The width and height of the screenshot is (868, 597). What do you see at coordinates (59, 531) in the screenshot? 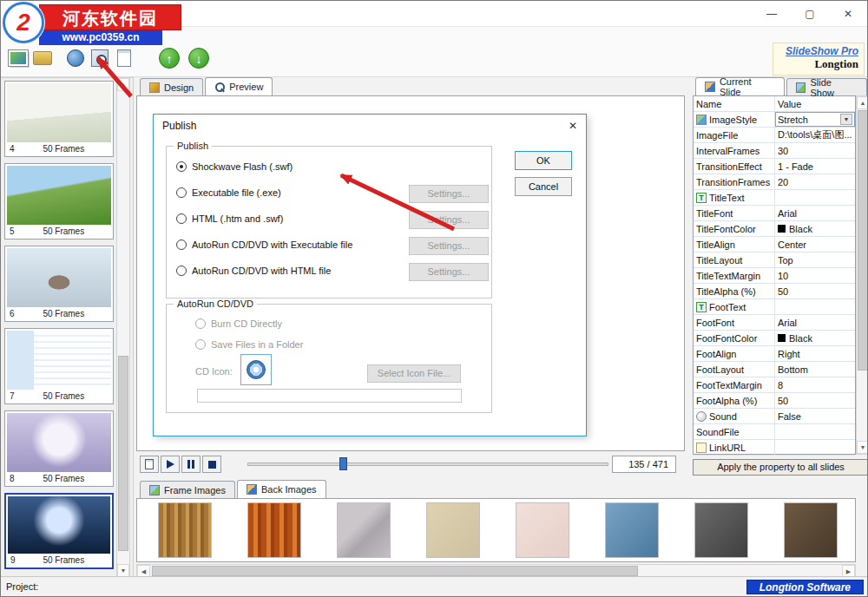
I see `slide-thumbnail-9: 950 Frames` at bounding box center [59, 531].